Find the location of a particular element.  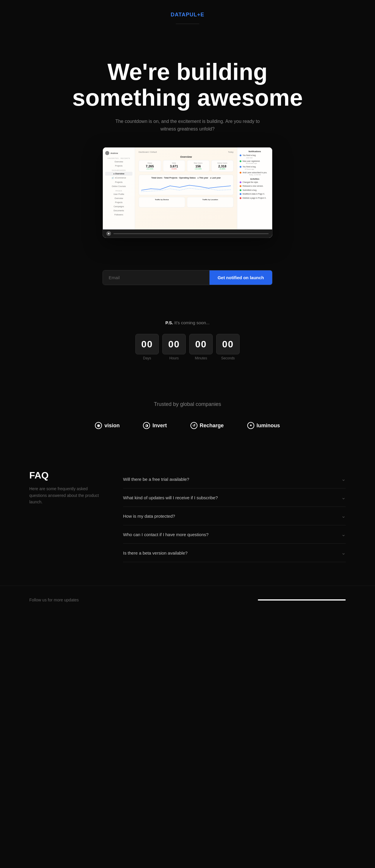

dash-nav-dash-projects: Projects is located at coordinates (119, 182).